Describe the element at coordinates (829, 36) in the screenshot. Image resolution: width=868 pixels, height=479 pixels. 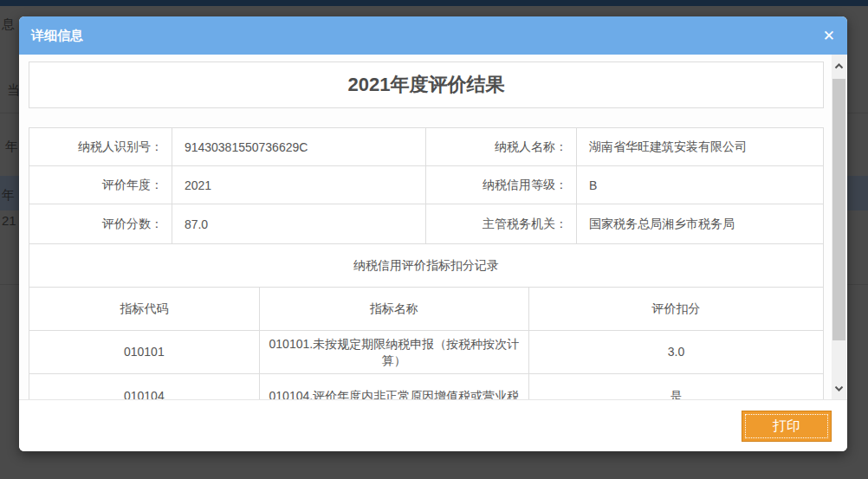
I see `close-icon: ✕` at that location.